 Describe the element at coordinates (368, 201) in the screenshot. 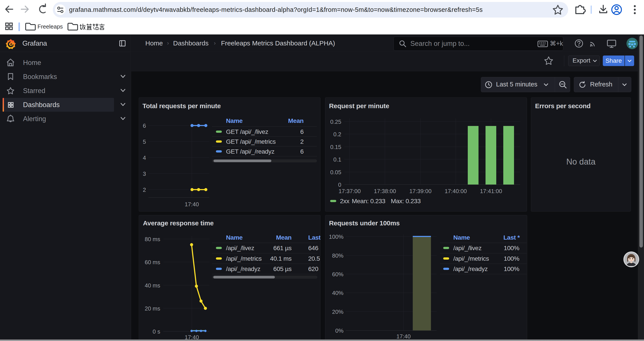

I see `svg-text: Mean: 0.233` at that location.